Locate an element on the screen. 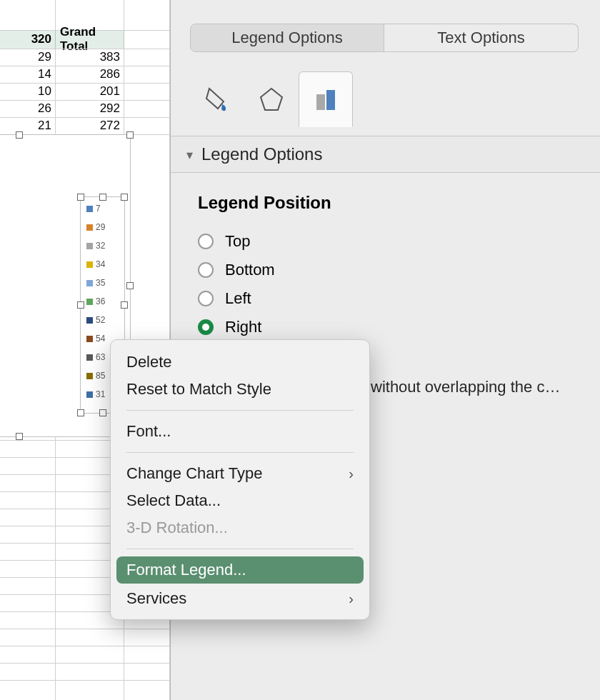  section-legend-options: ▾ Legend Options is located at coordinates (386, 154).